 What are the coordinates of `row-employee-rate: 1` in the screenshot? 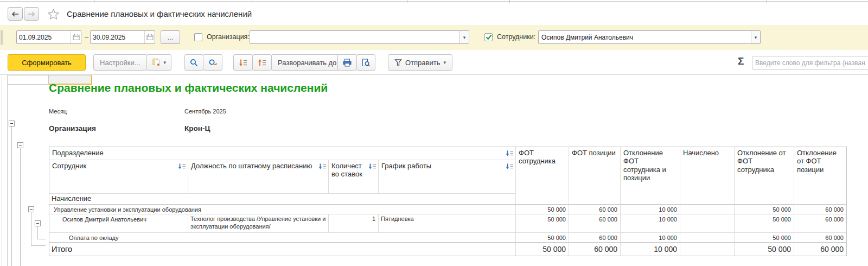 It's located at (354, 224).